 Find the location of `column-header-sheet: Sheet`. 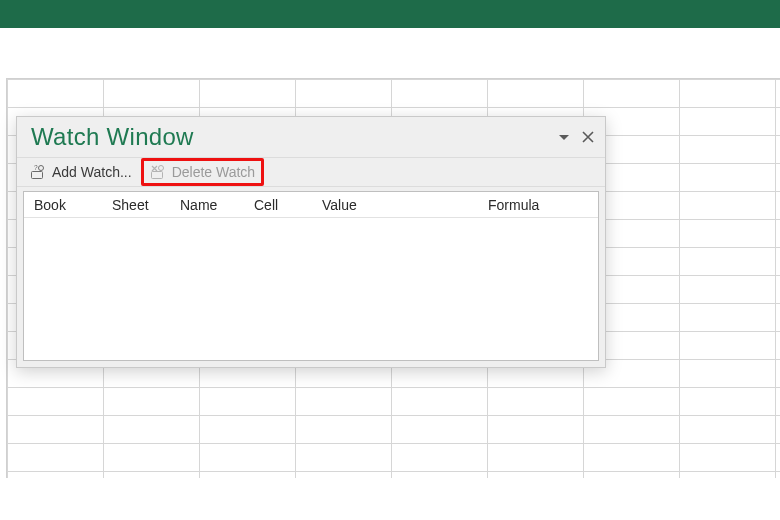

column-header-sheet: Sheet is located at coordinates (136, 204).